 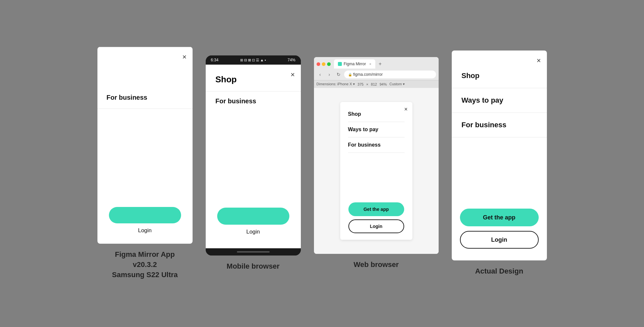 I want to click on web-browser-wrapper: Figma Mirror × + ‹ › ↻ 🔒 figma.com/mirro…, so click(x=376, y=163).